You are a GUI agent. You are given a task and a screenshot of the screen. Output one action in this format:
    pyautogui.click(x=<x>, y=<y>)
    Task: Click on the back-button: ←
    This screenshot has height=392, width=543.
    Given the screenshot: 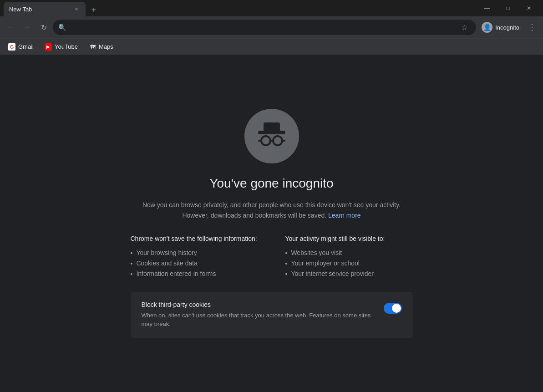 What is the action you would take?
    pyautogui.click(x=11, y=27)
    